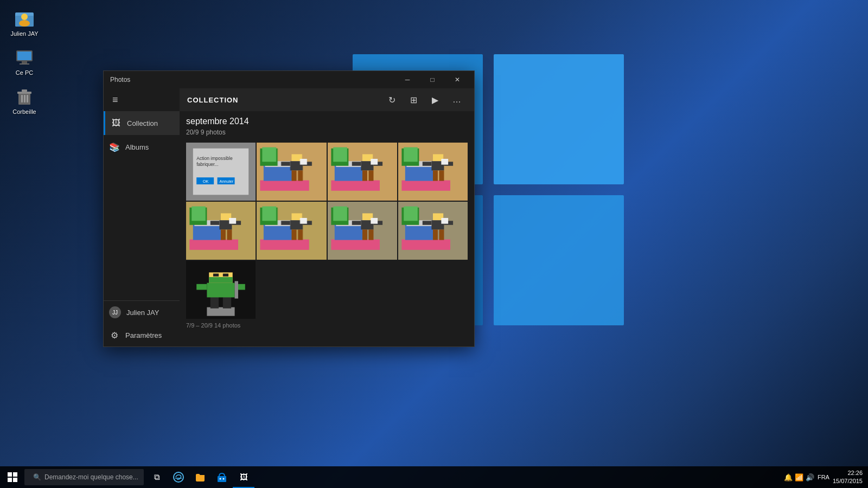  Describe the element at coordinates (142, 147) in the screenshot. I see `sidebar-item-albums: 📚 Albums` at that location.